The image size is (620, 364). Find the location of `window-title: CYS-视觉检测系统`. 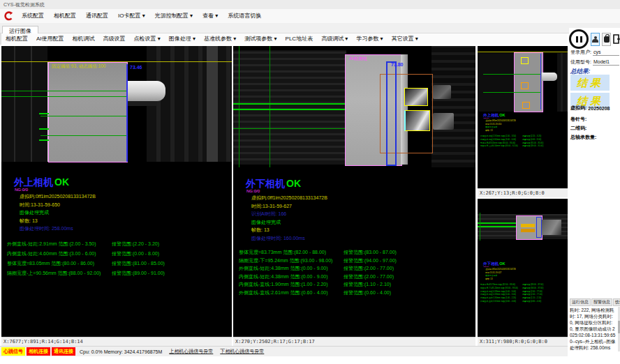

window-title: CYS-视觉检测系统 is located at coordinates (24, 4).